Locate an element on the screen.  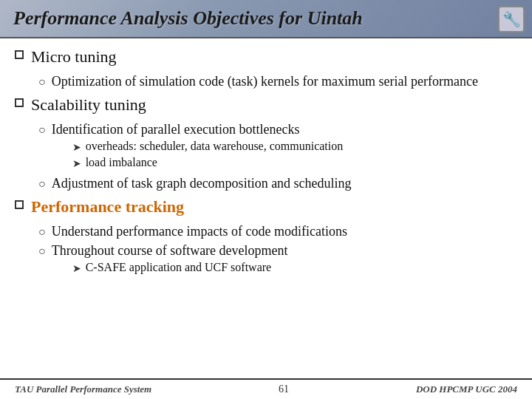
sub-items-micro-tuning: ○ Optimization of simulation code (task)… is located at coordinates (278, 81).